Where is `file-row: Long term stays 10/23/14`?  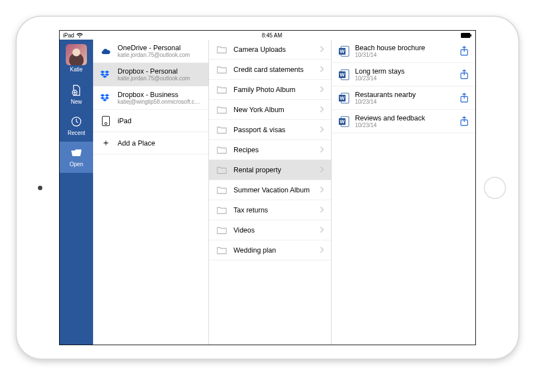 file-row: Long term stays 10/23/14 is located at coordinates (403, 75).